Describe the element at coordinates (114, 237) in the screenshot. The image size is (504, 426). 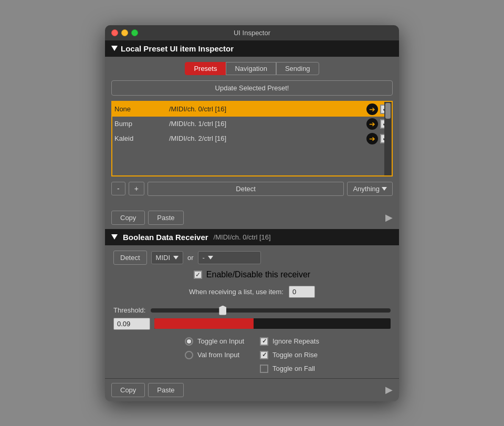
I see `boolean-collapse-icon` at that location.